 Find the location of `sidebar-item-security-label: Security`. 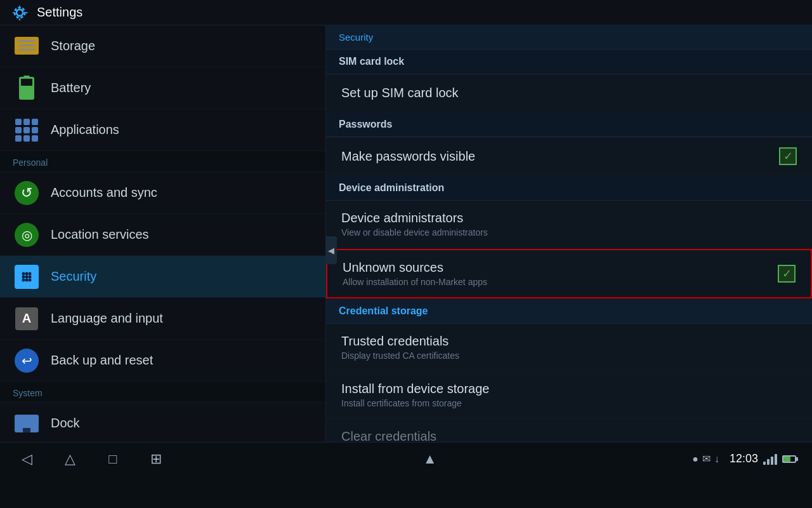

sidebar-item-security-label: Security is located at coordinates (74, 277).